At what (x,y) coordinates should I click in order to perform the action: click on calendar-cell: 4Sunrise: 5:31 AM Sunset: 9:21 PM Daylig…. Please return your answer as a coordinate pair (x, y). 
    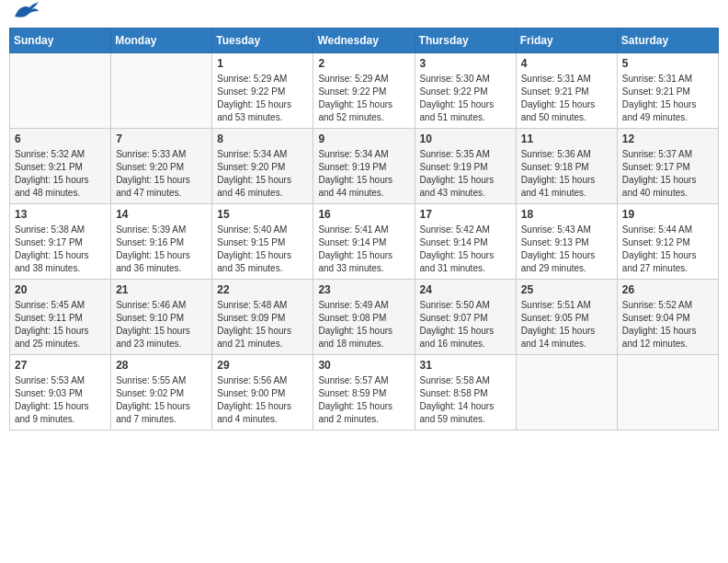
    Looking at the image, I should click on (566, 91).